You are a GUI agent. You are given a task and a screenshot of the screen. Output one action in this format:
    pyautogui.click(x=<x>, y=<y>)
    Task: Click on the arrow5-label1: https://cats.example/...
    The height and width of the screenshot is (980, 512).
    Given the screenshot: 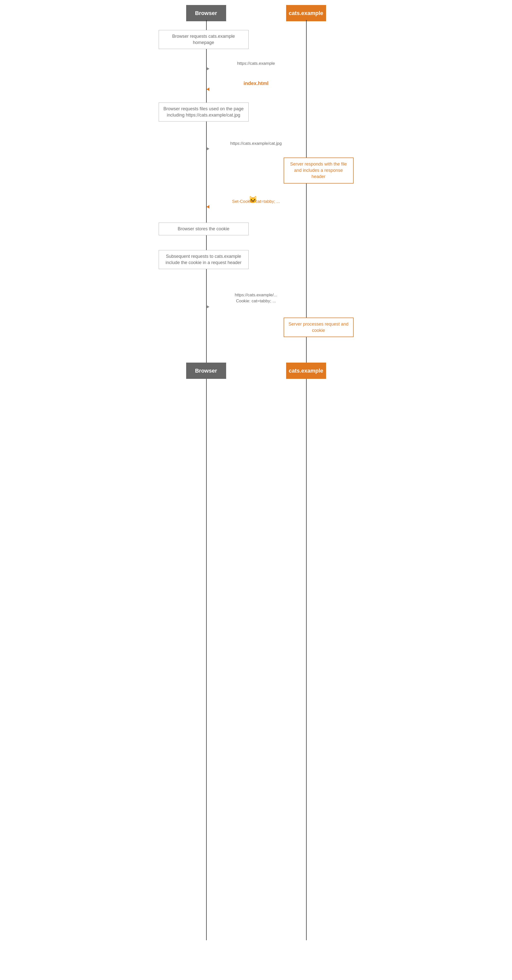 What is the action you would take?
    pyautogui.click(x=256, y=295)
    